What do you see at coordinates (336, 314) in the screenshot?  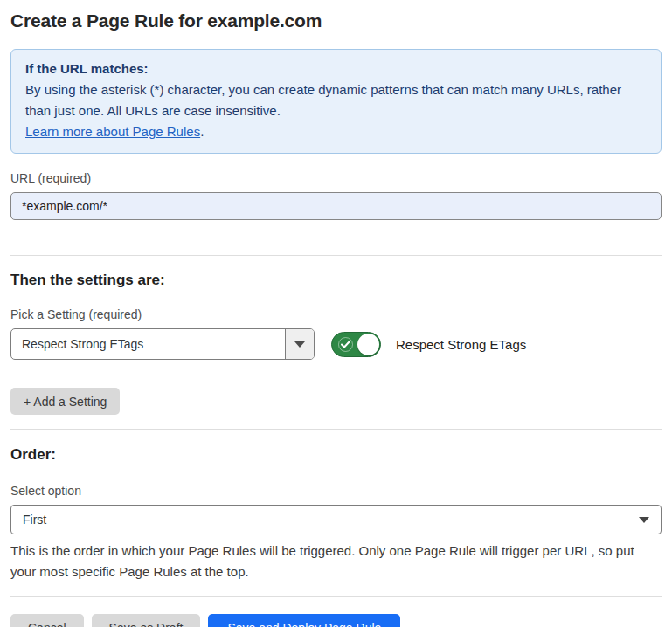 I see `pick-setting-label: Pick a Setting (required)` at bounding box center [336, 314].